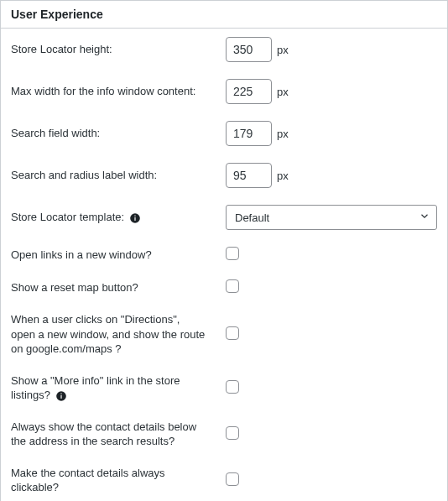 The image size is (448, 501). What do you see at coordinates (331, 50) in the screenshot?
I see `height-input-group: px` at bounding box center [331, 50].